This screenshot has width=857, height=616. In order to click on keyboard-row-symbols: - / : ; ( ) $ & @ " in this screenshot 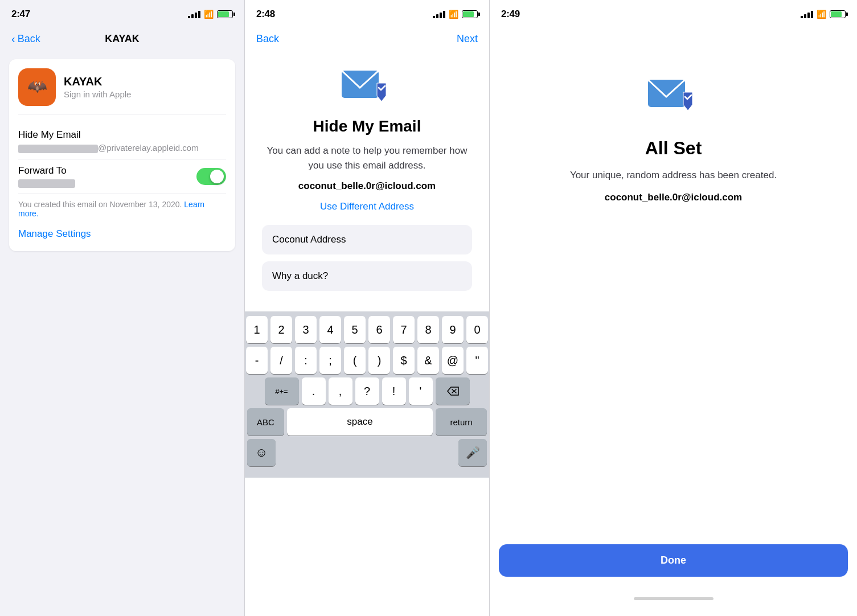, I will do `click(367, 360)`.